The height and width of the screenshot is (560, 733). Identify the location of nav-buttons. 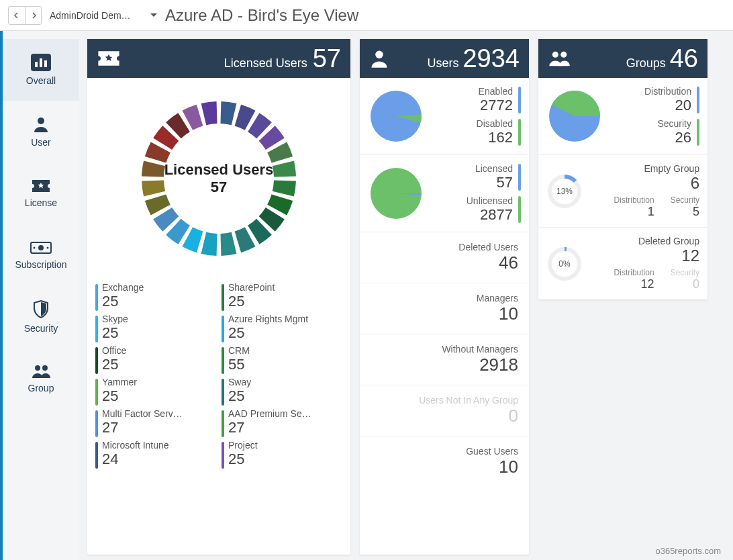
(25, 15).